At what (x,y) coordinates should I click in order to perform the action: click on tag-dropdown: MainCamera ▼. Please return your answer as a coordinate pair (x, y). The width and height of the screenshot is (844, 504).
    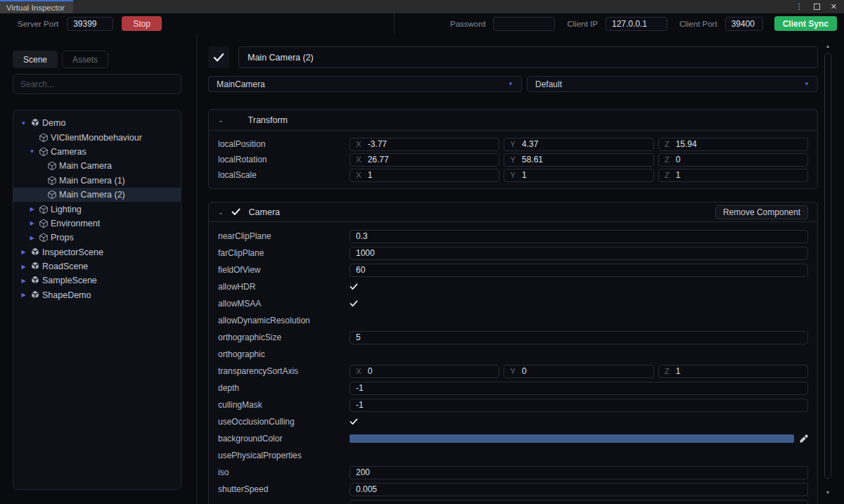
    Looking at the image, I should click on (365, 84).